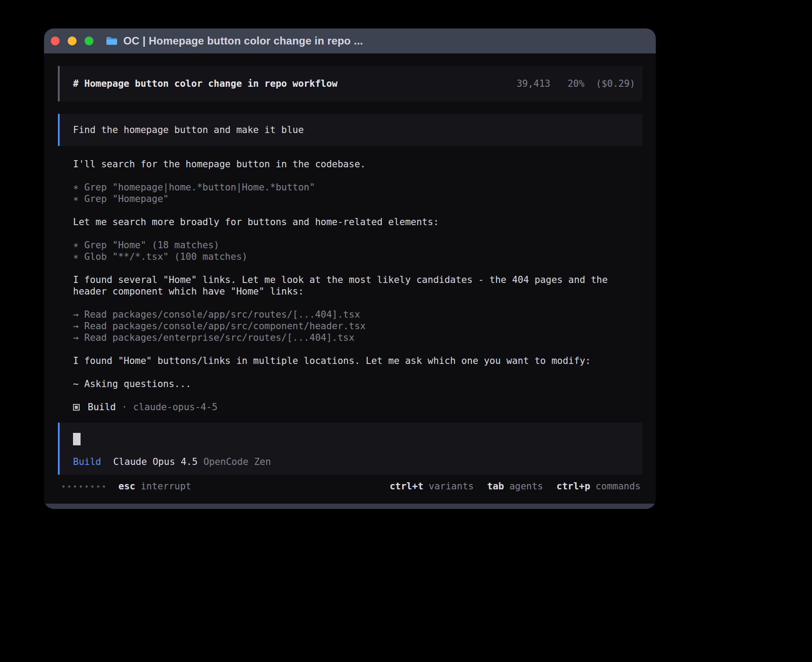  I want to click on tool-call-line: ∗ Grep "homepage|home.*button|Home.*butt…, so click(350, 187).